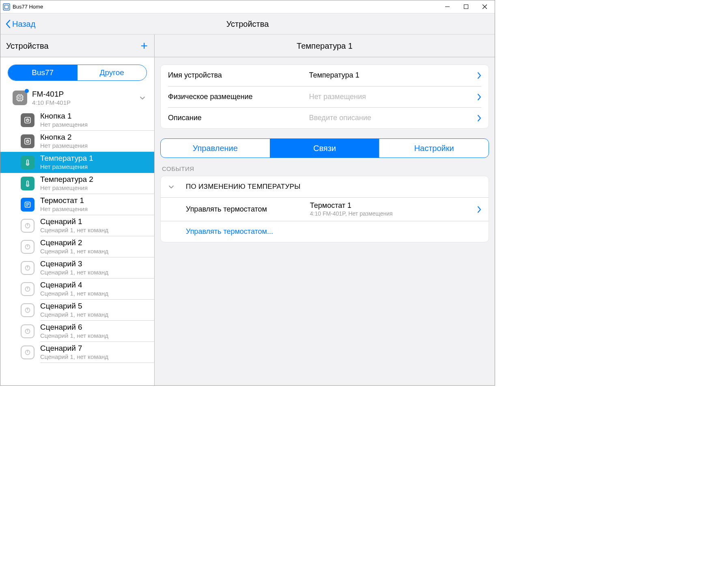 The width and height of the screenshot is (728, 568). Describe the element at coordinates (248, 7) in the screenshot. I see `titlebar: Bus77 Home` at that location.